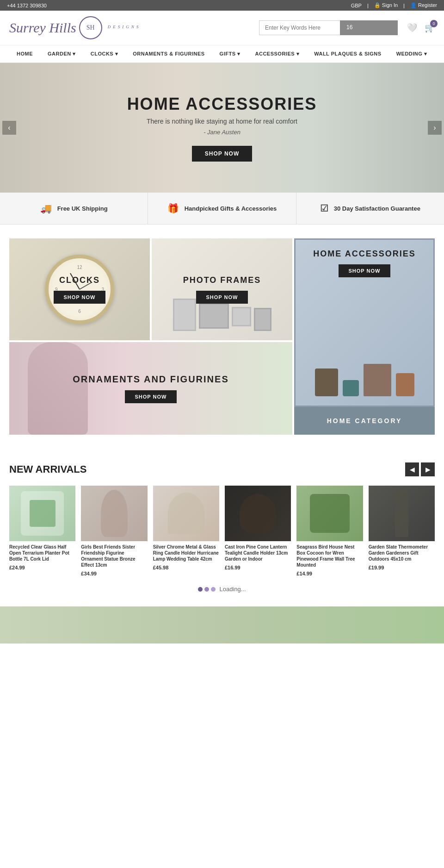 The height and width of the screenshot is (868, 444). Describe the element at coordinates (222, 469) in the screenshot. I see `section-header: NEW ARRIVALS ◀ ▶` at that location.